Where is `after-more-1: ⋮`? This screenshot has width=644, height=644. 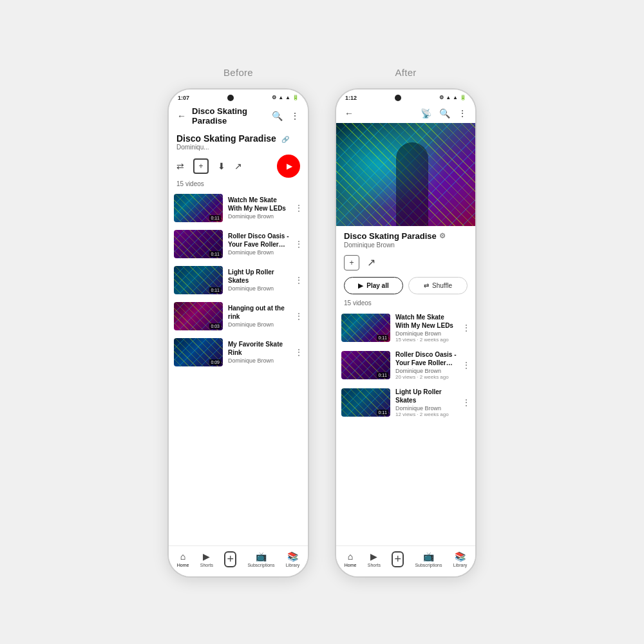
after-more-1: ⋮ is located at coordinates (466, 328).